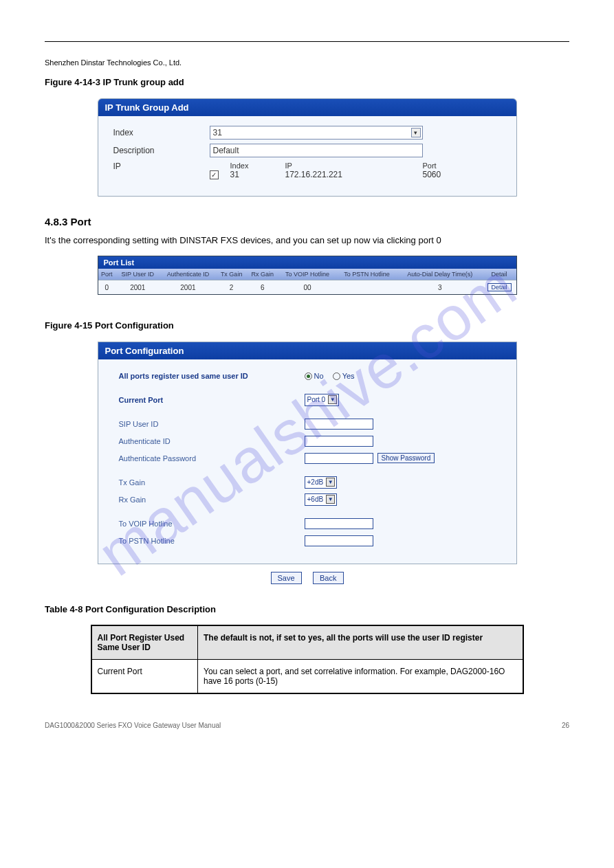  Describe the element at coordinates (366, 287) in the screenshot. I see `td-to-pstn` at that location.